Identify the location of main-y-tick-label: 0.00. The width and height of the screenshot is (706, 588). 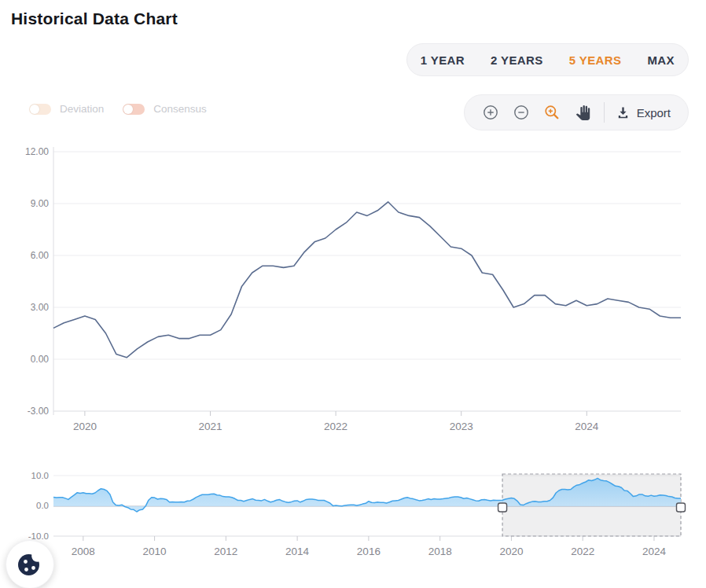
(40, 359).